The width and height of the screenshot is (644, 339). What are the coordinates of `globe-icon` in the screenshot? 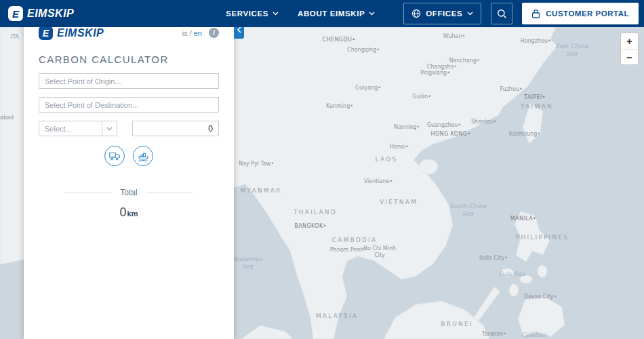 It's located at (416, 14).